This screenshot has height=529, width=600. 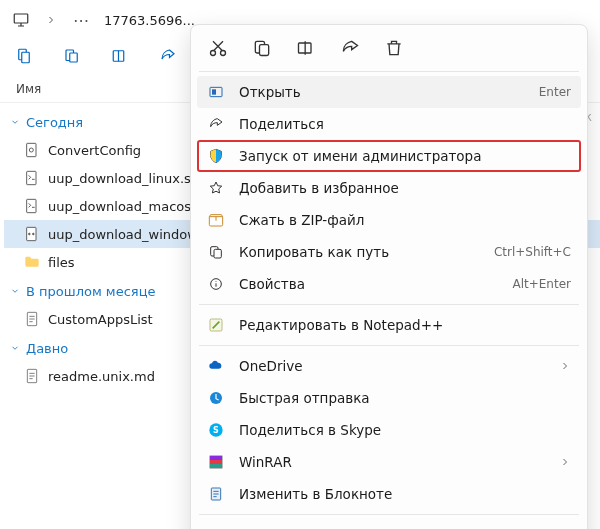 I want to click on menu-item-shortcut: Alt+Enter, so click(x=542, y=284).